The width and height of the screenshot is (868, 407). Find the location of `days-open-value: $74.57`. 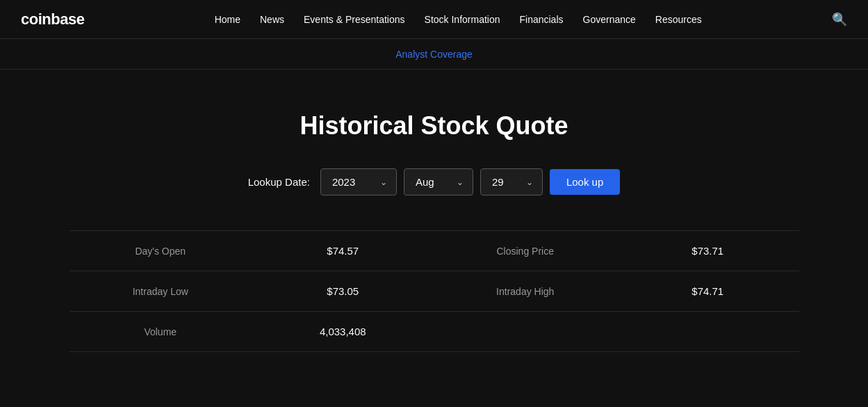

days-open-value: $74.57 is located at coordinates (343, 250).